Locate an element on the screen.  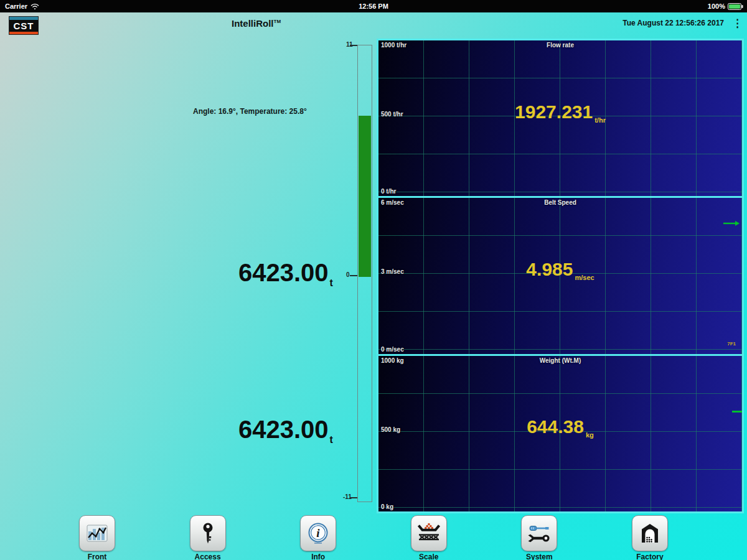
total-top-value: 6423.00 is located at coordinates (284, 273).